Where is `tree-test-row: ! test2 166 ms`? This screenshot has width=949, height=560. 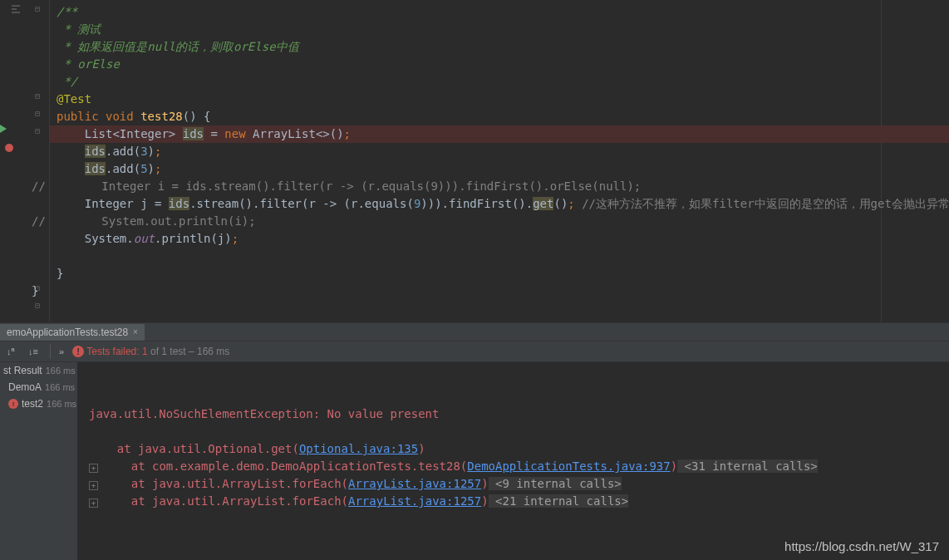
tree-test-row: ! test2 166 ms is located at coordinates (38, 404).